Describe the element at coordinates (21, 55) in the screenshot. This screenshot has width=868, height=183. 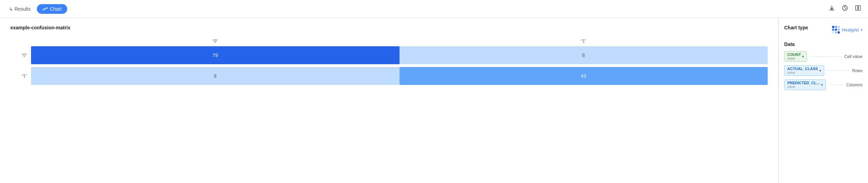
I see `row-label-0: “0”` at that location.